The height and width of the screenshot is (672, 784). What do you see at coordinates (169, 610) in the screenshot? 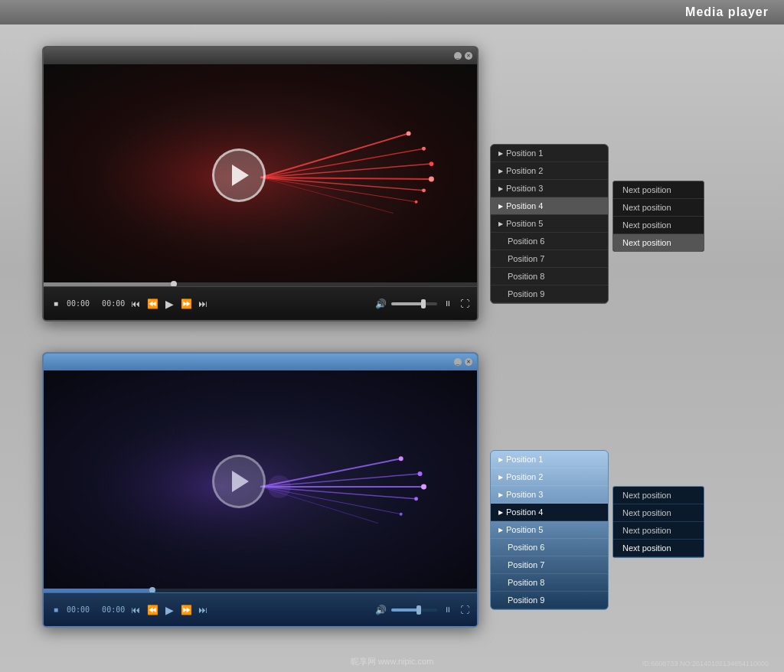
I see `play-pause-btn2: ▶` at bounding box center [169, 610].